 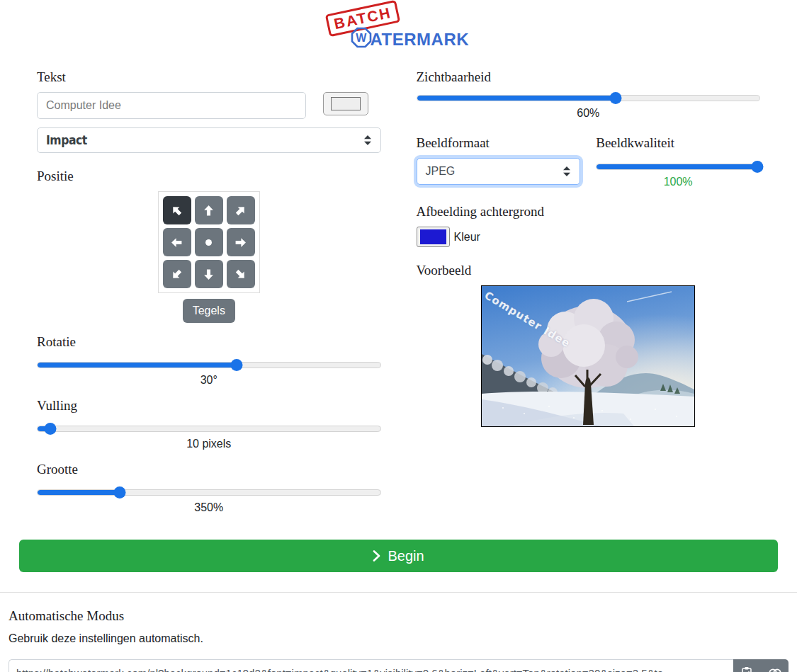 I want to click on position-top-right-button, so click(x=241, y=210).